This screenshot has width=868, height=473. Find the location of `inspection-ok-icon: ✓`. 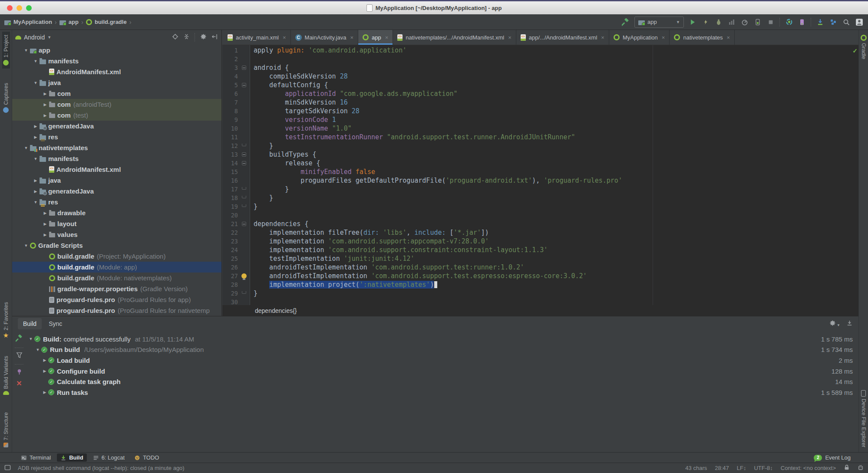

inspection-ok-icon: ✓ is located at coordinates (855, 51).